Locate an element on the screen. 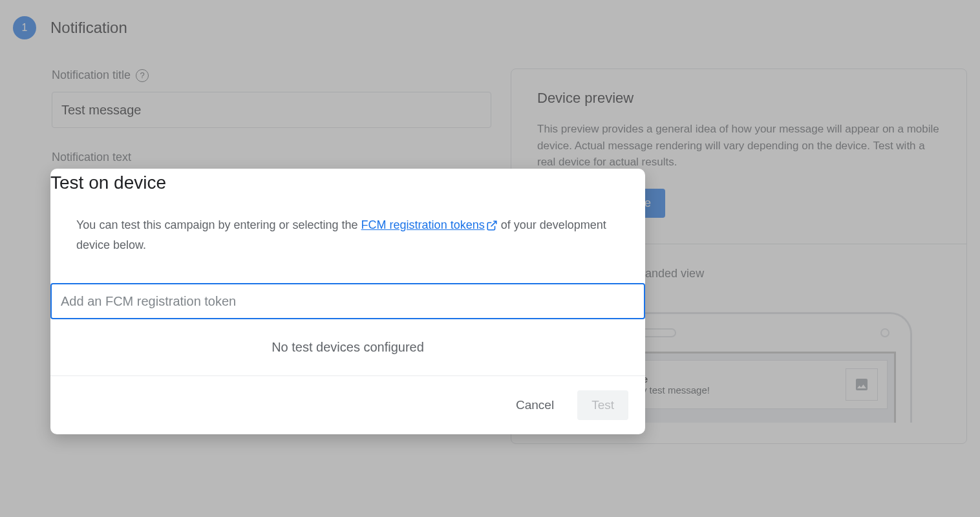 This screenshot has height=517, width=980. external-link-icon is located at coordinates (492, 226).